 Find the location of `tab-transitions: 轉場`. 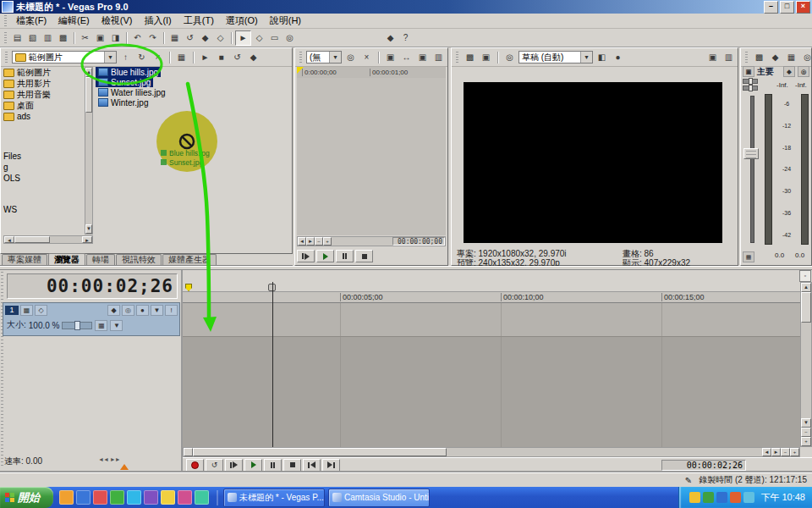

tab-transitions: 轉場 is located at coordinates (101, 259).